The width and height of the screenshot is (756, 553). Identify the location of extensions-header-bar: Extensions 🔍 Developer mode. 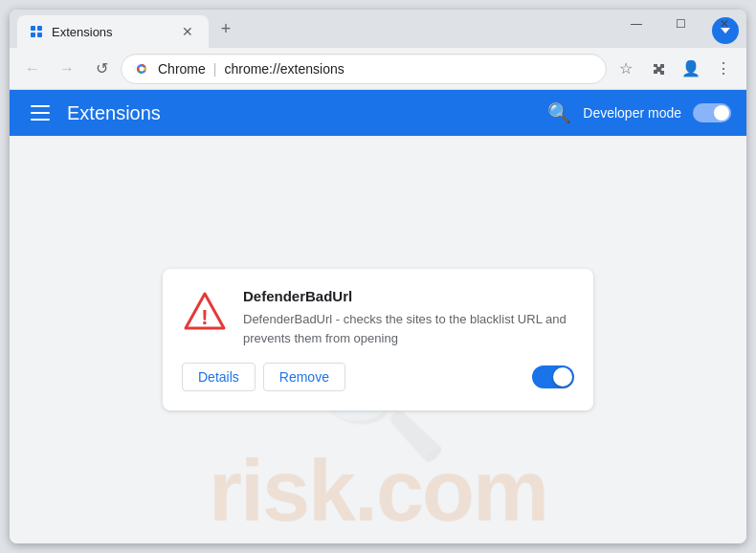
(378, 113).